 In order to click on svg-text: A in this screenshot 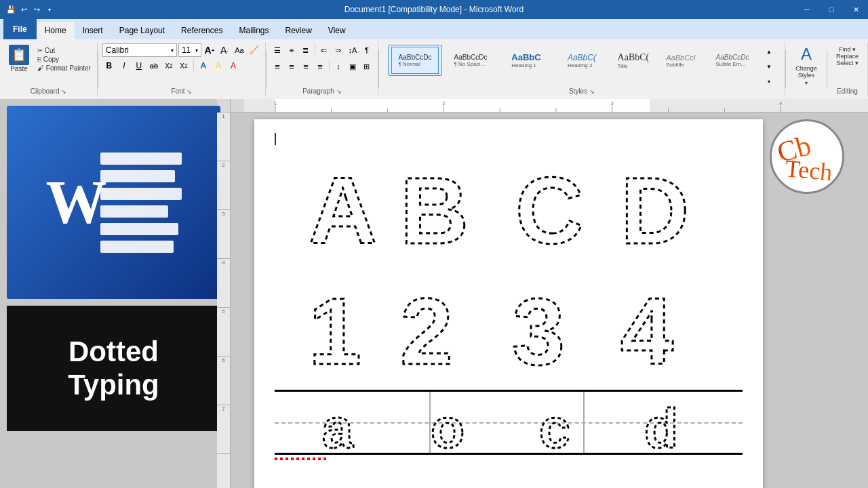, I will do `click(343, 207)`.